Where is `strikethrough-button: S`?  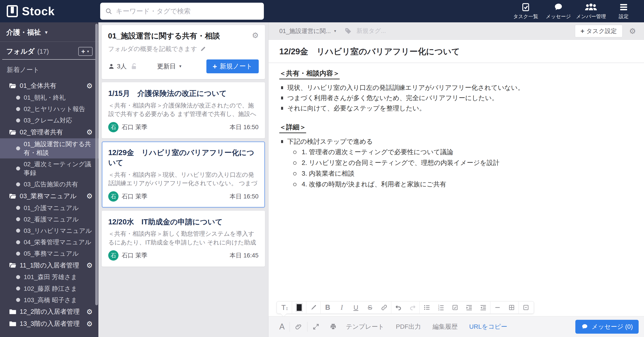
strikethrough-button: S is located at coordinates (370, 308).